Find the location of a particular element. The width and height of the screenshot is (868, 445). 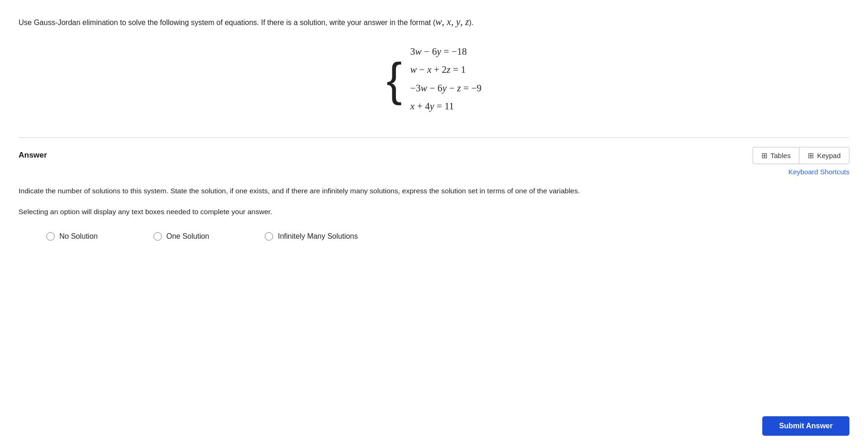

equations-container: { 3w − 6y = −18 w − x + 2z = 1 −3w − 6y … is located at coordinates (434, 79).